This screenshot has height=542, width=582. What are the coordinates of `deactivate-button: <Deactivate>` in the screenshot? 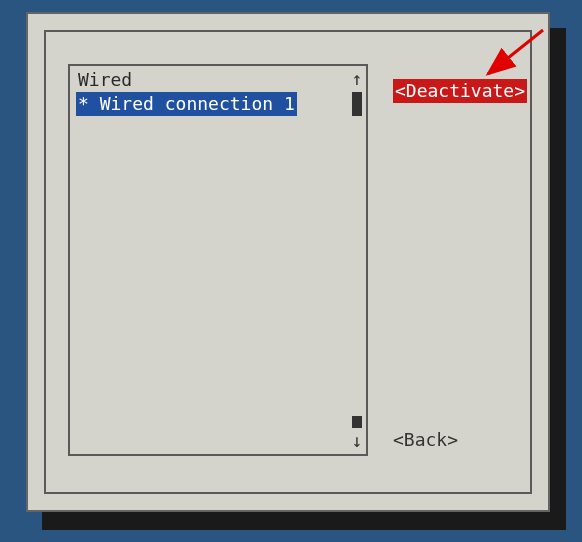 It's located at (460, 91).